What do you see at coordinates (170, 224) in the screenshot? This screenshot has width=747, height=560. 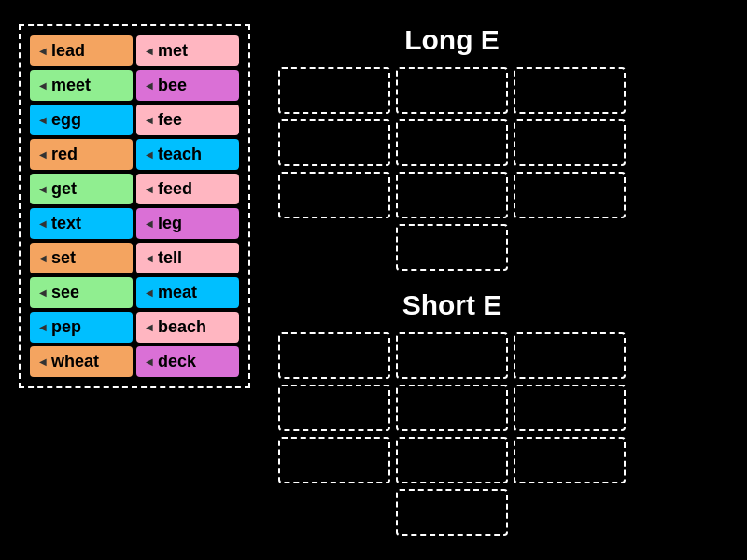 I see `word-label: leg` at bounding box center [170, 224].